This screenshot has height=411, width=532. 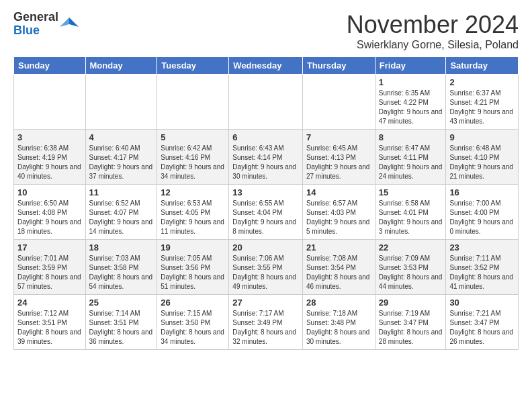 I want to click on day-info: Sunrise: 6:53 AMSunset: 4:05 PMDaylight:…, so click(x=192, y=218).